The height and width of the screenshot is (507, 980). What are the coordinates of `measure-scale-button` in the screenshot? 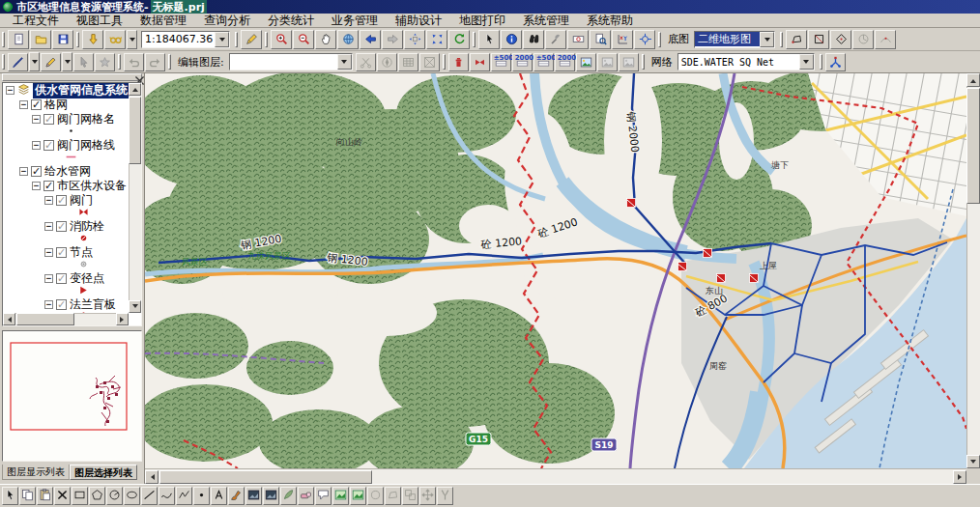 It's located at (251, 40).